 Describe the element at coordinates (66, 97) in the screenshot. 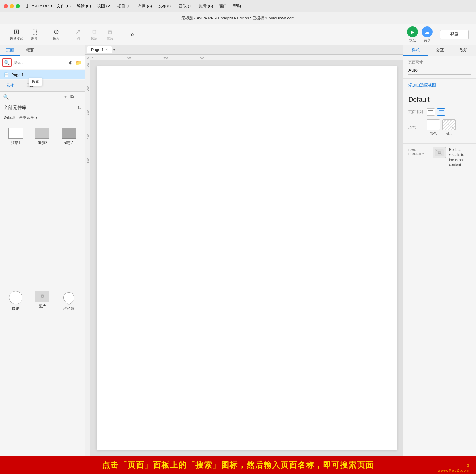

I see `elements-add-button: ＋` at that location.